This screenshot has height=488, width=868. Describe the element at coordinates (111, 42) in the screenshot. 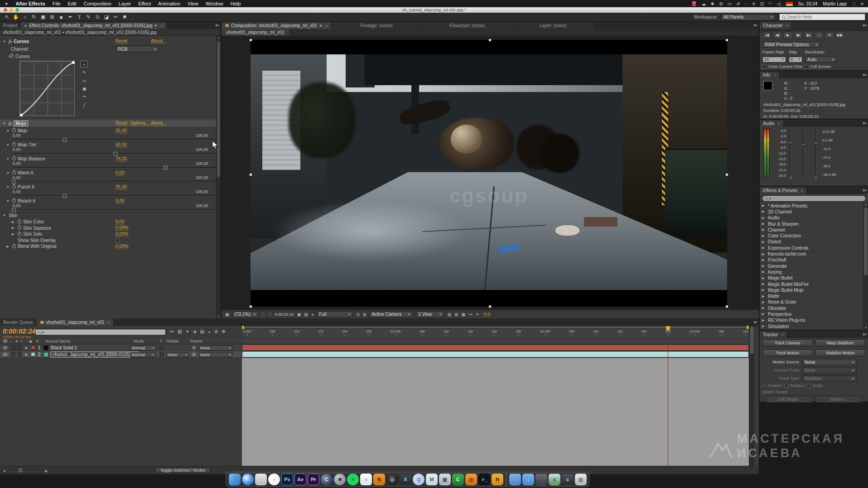

I see `curves-effect-header: ▼ fx Curves Reset About...` at that location.